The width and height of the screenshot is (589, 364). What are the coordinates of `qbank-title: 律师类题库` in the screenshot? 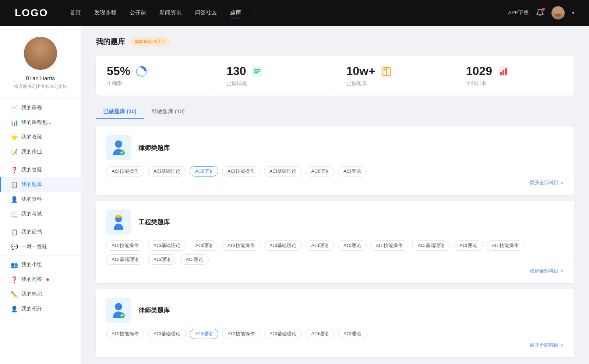 It's located at (154, 148).